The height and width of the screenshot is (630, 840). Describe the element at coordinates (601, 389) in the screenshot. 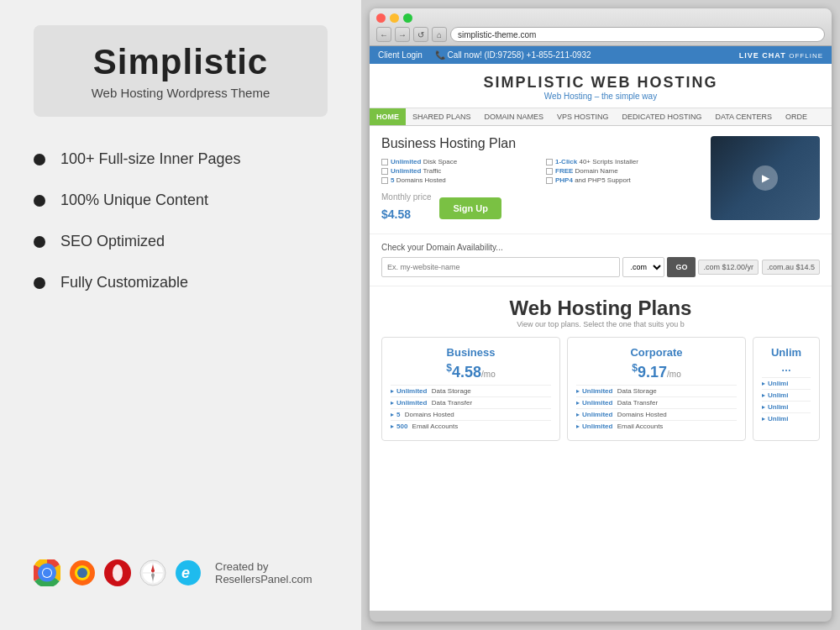

I see `plans-grid: Business $4.58/mo Unlimited Data Storage…` at that location.